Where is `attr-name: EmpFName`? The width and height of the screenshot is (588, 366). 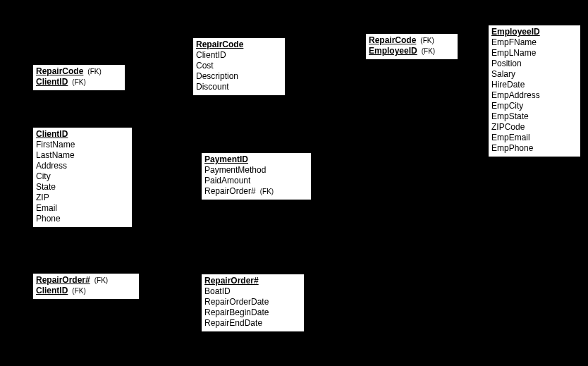
attr-name: EmpFName is located at coordinates (514, 42).